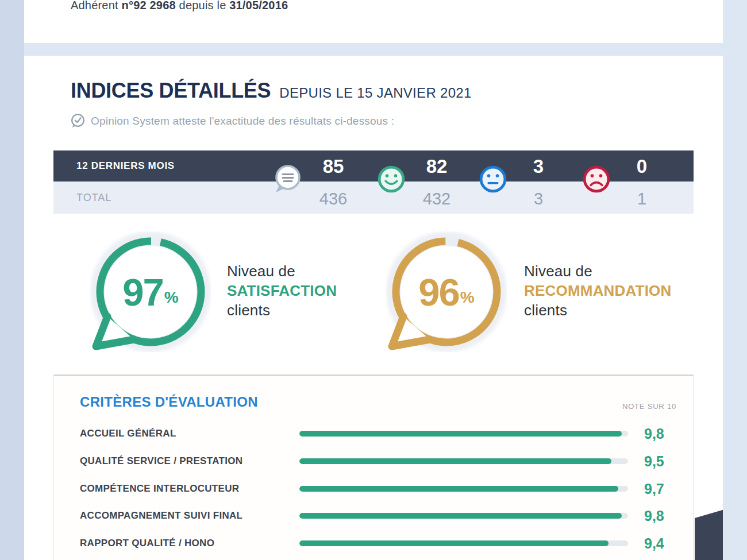 This screenshot has width=747, height=560. What do you see at coordinates (538, 167) in the screenshot?
I see `last-12-months-value: 3` at bounding box center [538, 167].